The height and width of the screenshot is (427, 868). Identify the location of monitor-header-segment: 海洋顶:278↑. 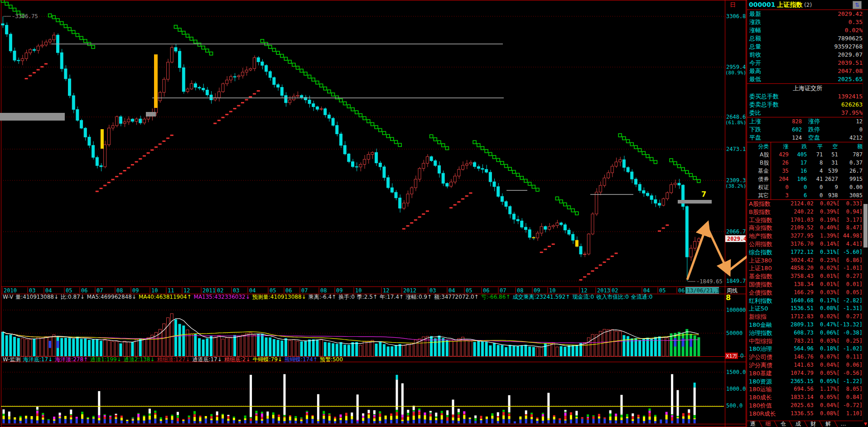
(72, 359).